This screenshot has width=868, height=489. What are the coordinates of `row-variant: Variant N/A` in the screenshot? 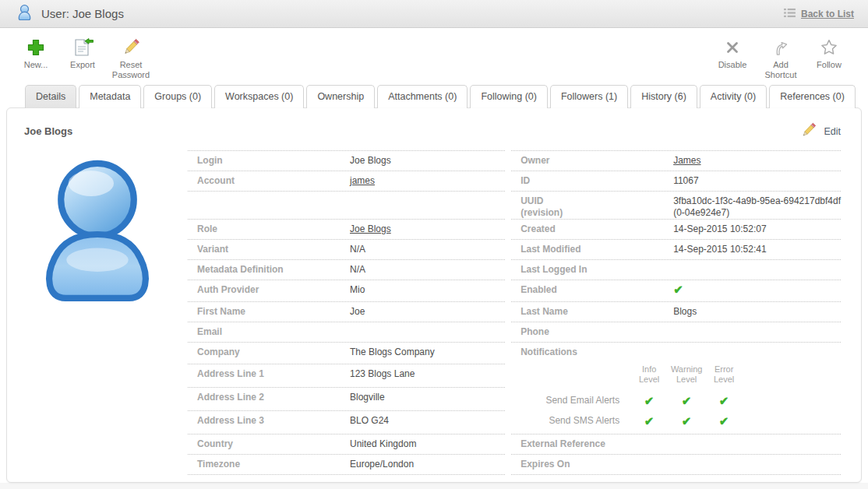 It's located at (346, 250).